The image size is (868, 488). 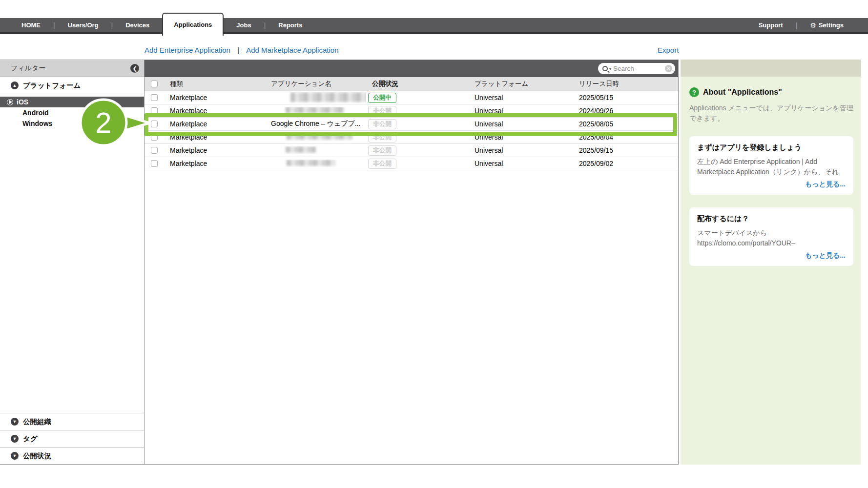 I want to click on cell-status: 公開中, so click(x=417, y=98).